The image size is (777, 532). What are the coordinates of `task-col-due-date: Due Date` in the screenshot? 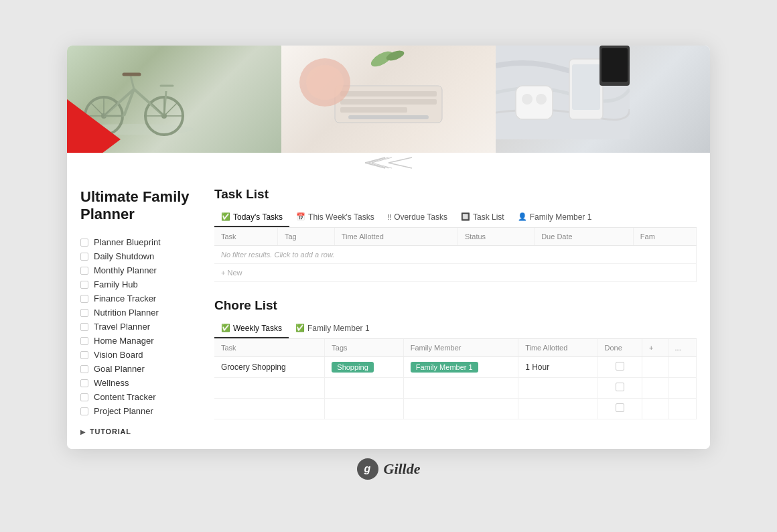 It's located at (584, 237).